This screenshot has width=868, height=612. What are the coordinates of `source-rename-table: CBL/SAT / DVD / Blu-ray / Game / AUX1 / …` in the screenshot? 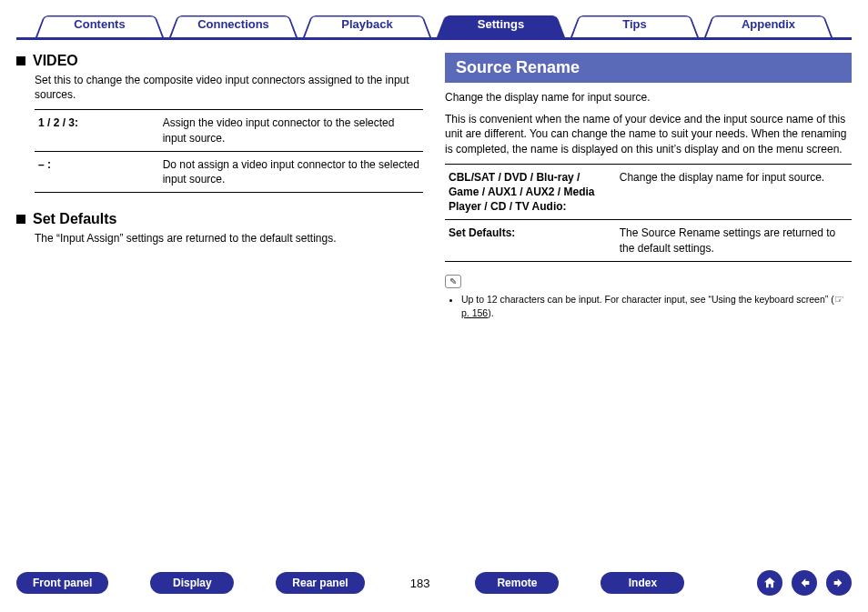 It's located at (648, 213).